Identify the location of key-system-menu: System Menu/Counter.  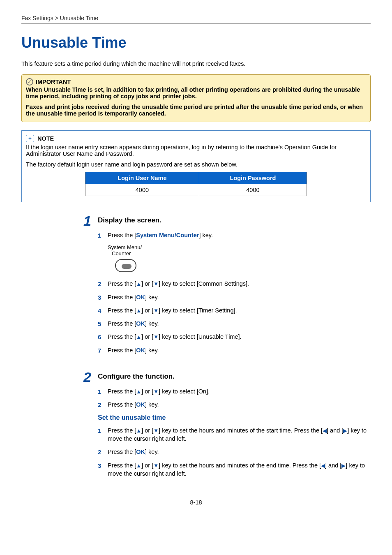
(168, 235).